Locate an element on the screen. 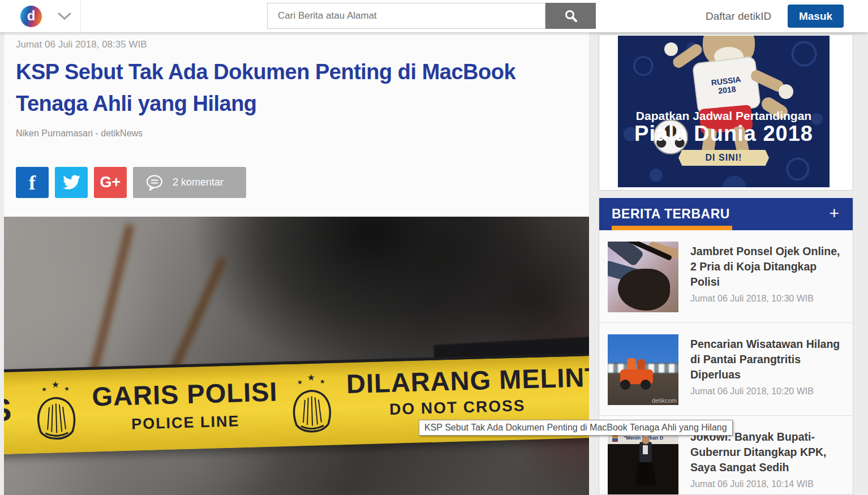  news-item-time: Jumat 06 Juli 2018, 10:20 WIB is located at coordinates (766, 391).